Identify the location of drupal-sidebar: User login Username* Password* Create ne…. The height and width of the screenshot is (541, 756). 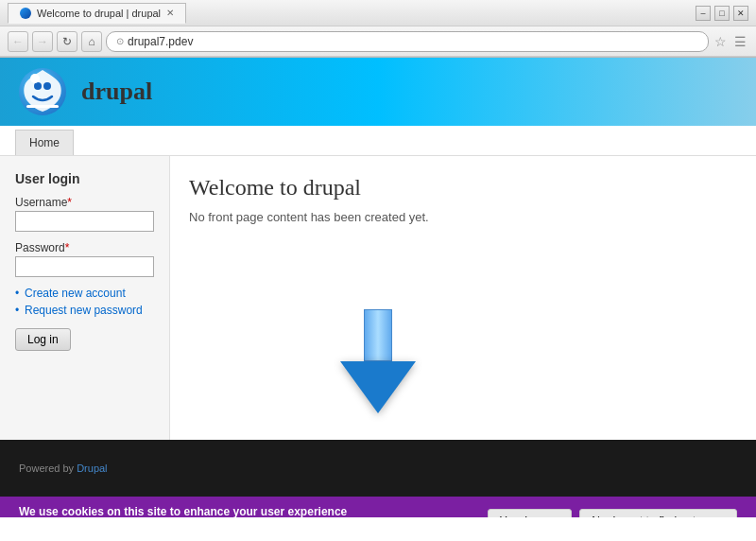
(85, 298).